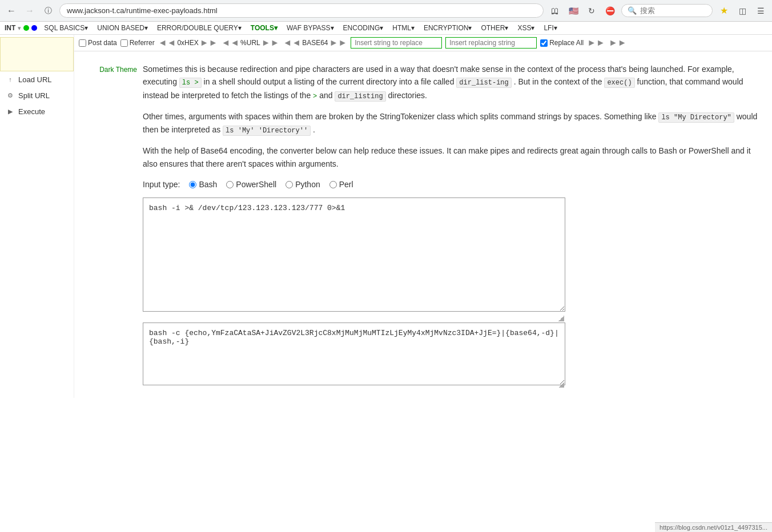  What do you see at coordinates (138, 43) in the screenshot?
I see `referrer-checkbox: Referrer` at bounding box center [138, 43].